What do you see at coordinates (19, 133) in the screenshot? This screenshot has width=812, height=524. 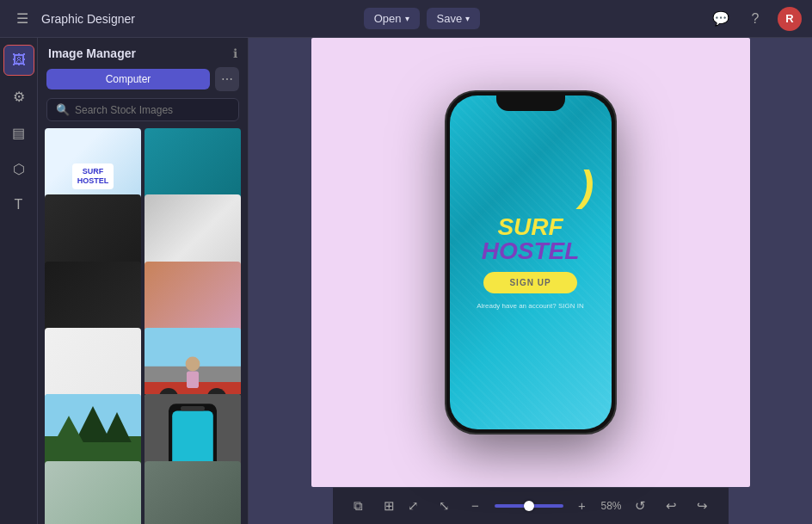 I see `sidebar-item-layers: ▤` at bounding box center [19, 133].